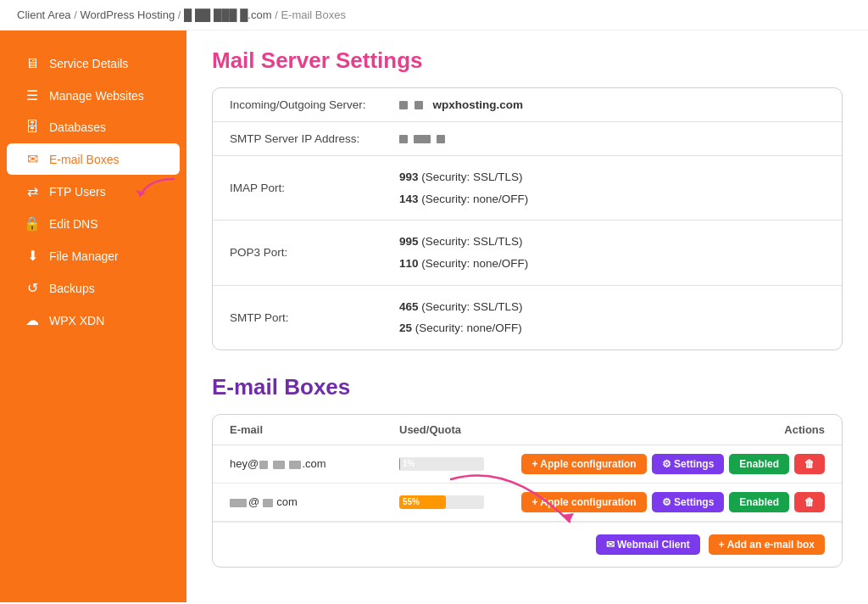 The width and height of the screenshot is (868, 604). I want to click on settings-row-smtp-port: SMTP Port: 465 (Security: SSL/TLS) 25 (S…, so click(527, 317).